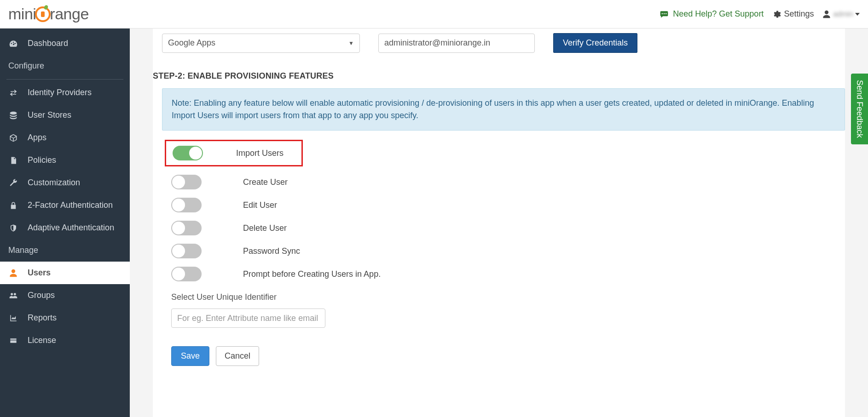  I want to click on sidebar-item-user-stores: User Stores, so click(65, 115).